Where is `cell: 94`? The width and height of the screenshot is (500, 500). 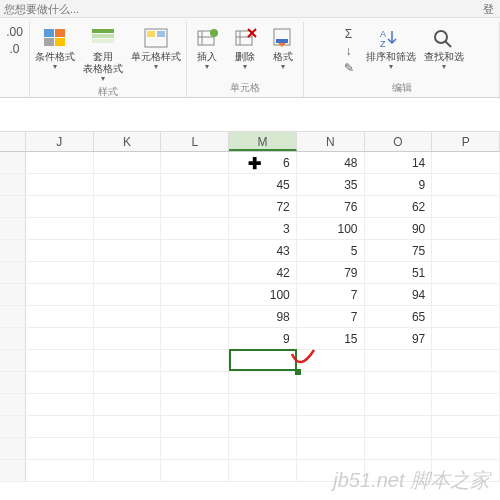
cell: 94 is located at coordinates (399, 294).